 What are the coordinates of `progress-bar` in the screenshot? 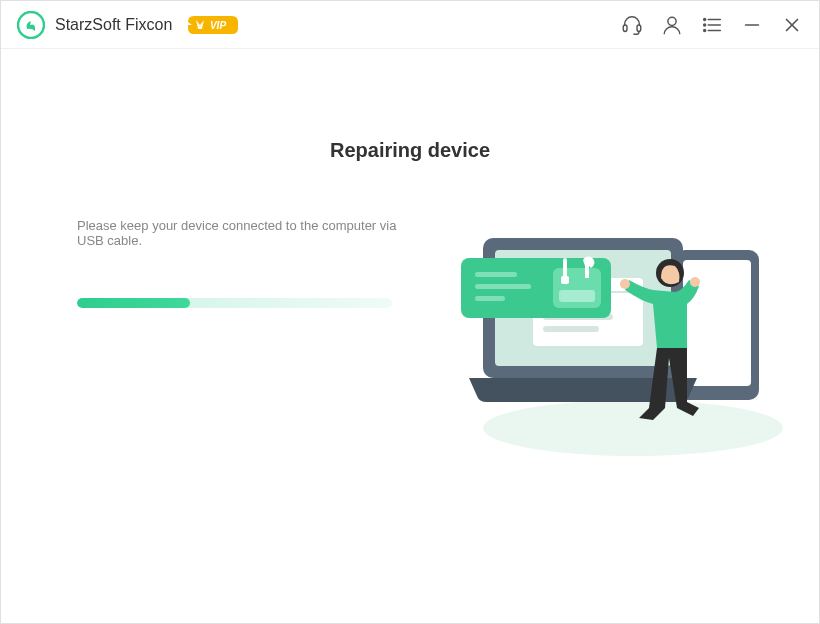 It's located at (234, 303).